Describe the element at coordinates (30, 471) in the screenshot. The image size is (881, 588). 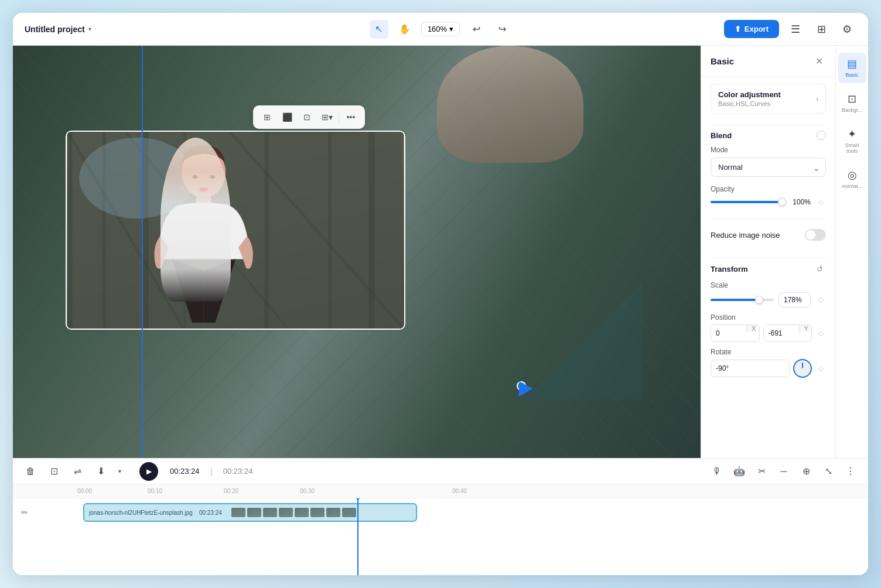
I see `delete-clip-button: 🗑` at that location.